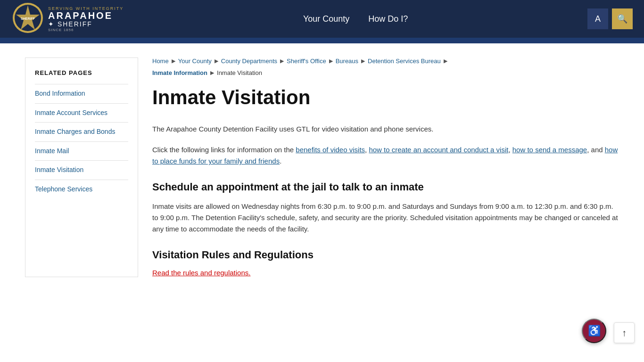 The width and height of the screenshot is (644, 362). Describe the element at coordinates (386, 129) in the screenshot. I see `intro-paragraph: The Arapahoe County Detention Facility u…` at that location.